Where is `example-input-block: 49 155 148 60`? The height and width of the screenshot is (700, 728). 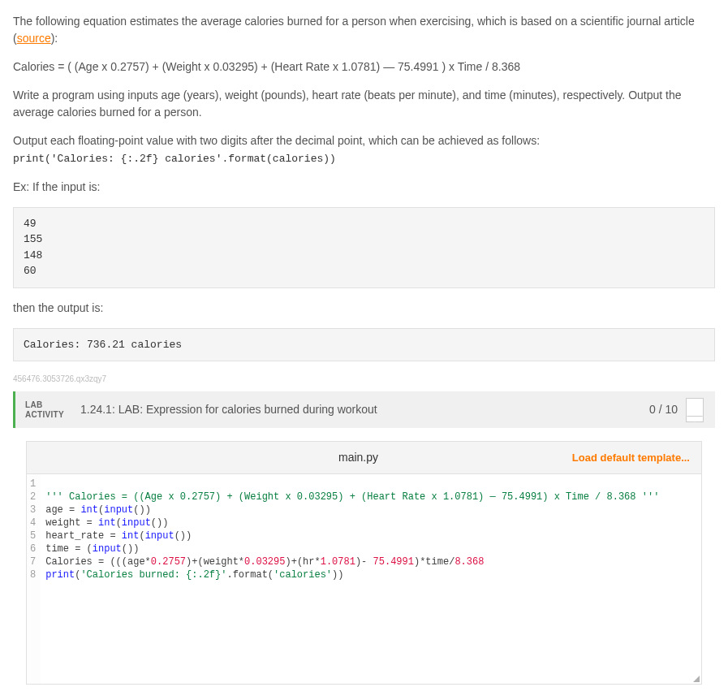 example-input-block: 49 155 148 60 is located at coordinates (364, 248).